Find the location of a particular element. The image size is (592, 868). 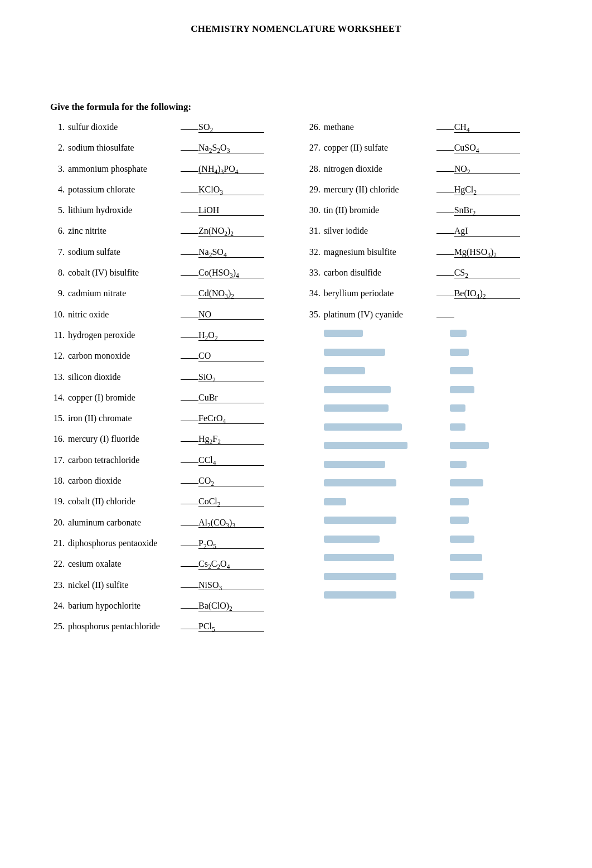

compound-formula: Na2SO4 is located at coordinates (231, 253).